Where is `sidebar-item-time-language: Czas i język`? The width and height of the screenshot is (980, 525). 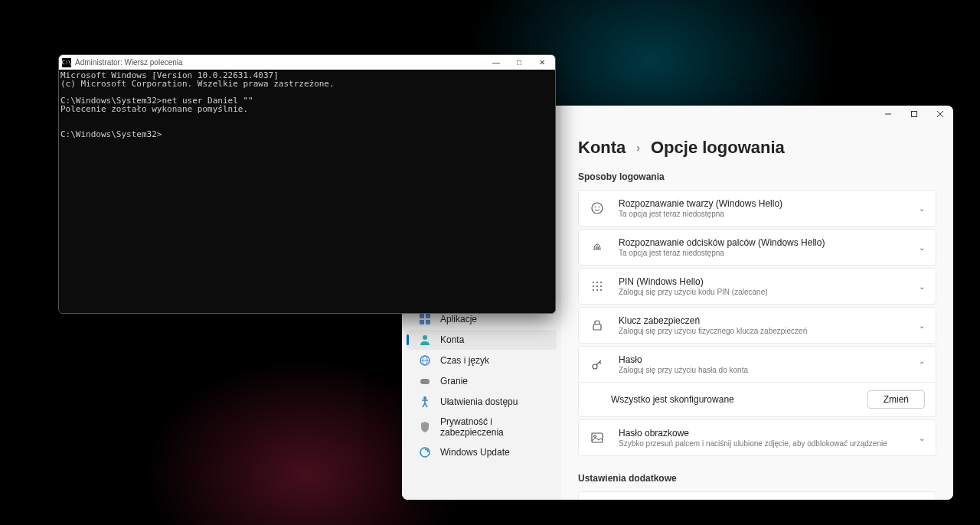
sidebar-item-time-language: Czas i język is located at coordinates (482, 360).